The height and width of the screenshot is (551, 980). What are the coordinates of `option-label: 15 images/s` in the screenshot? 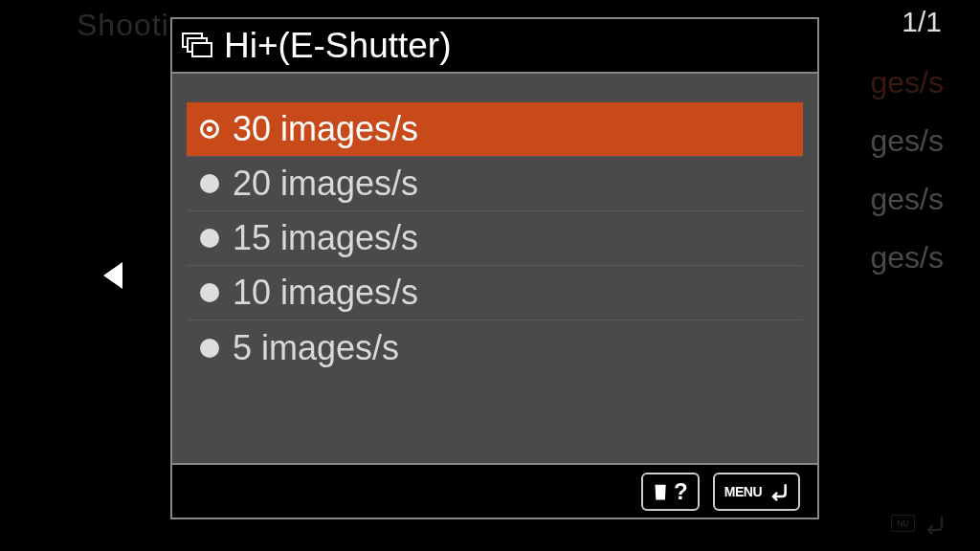 It's located at (325, 238).